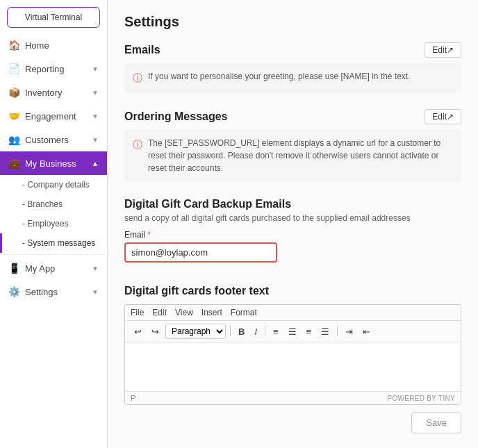 The image size is (478, 448). What do you see at coordinates (53, 163) in the screenshot?
I see `sidebar-item-my-business: 💼 My Business ▲` at bounding box center [53, 163].